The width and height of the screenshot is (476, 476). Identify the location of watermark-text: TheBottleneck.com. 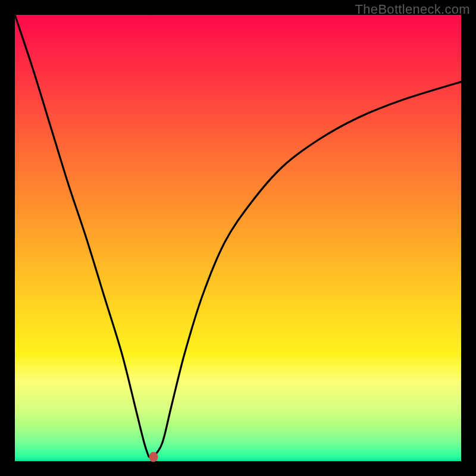
(413, 10).